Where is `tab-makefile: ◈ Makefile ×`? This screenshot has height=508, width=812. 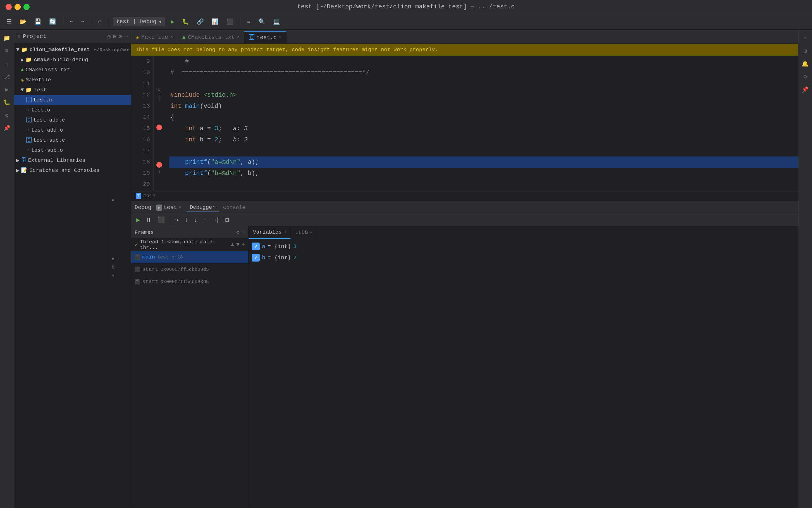 tab-makefile: ◈ Makefile × is located at coordinates (154, 37).